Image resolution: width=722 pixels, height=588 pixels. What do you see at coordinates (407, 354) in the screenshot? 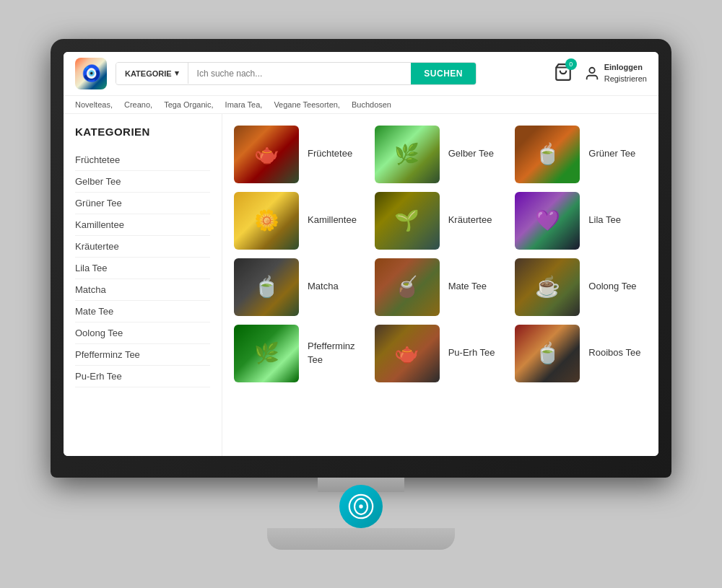
I see `thumb-icon-pu-erh-tee: 🫖` at bounding box center [407, 354].